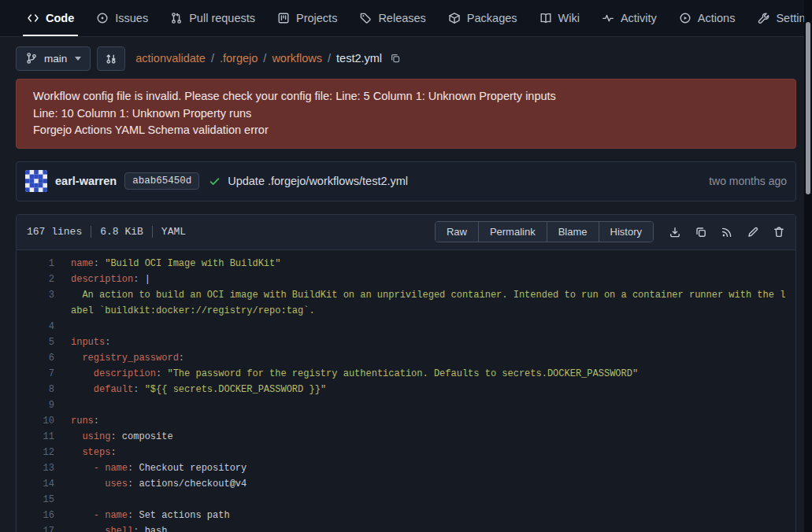 This screenshot has width=812, height=532. What do you see at coordinates (406, 279) in the screenshot?
I see `code-line: 2description: |` at bounding box center [406, 279].